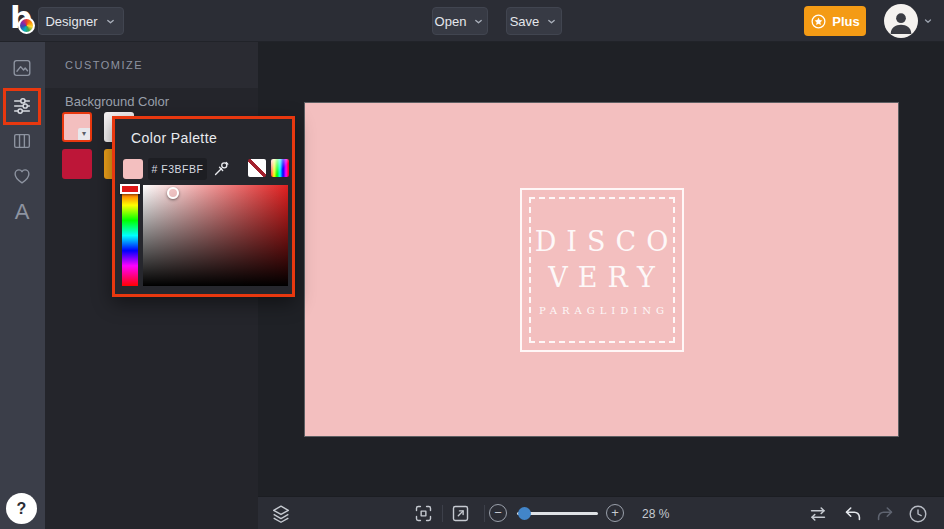  I want to click on saturation-value-picker, so click(216, 236).